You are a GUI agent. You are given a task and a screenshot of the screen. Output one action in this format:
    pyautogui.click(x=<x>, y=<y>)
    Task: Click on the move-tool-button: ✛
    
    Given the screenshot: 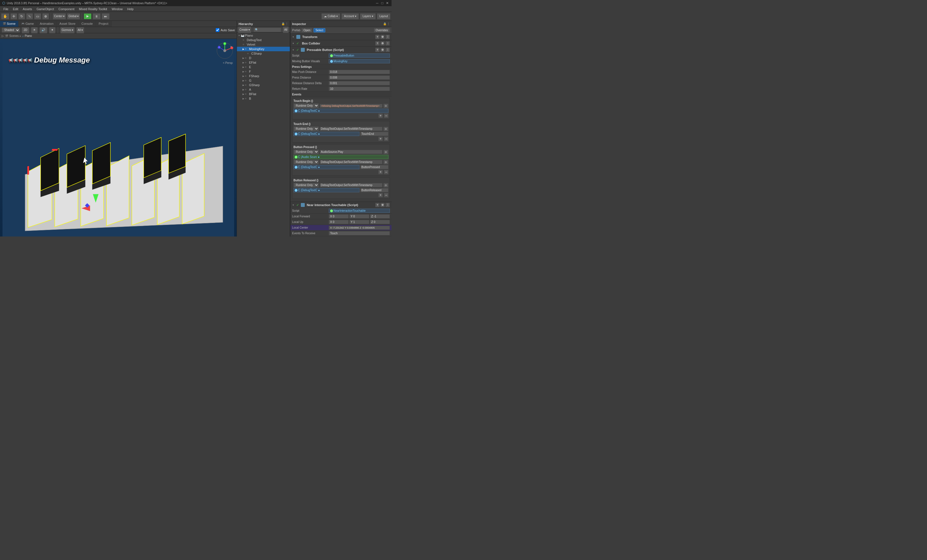 What is the action you would take?
    pyautogui.click(x=14, y=17)
    